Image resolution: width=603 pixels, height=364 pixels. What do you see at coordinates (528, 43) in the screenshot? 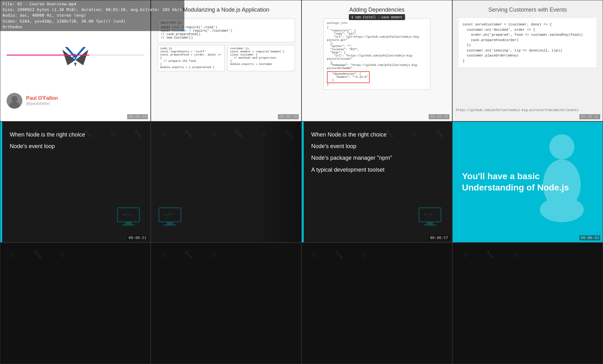
I see `events-code-block: const serveCustomer = (customer, done) =…` at bounding box center [528, 43].